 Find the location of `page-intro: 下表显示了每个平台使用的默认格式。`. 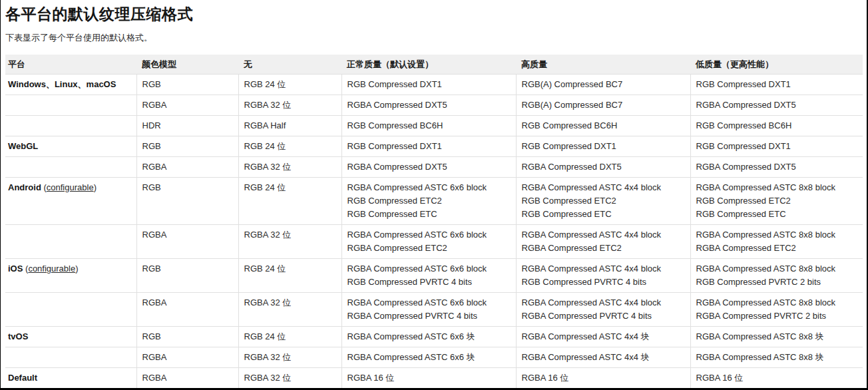

page-intro: 下表显示了每个平台使用的默认格式。 is located at coordinates (436, 38).